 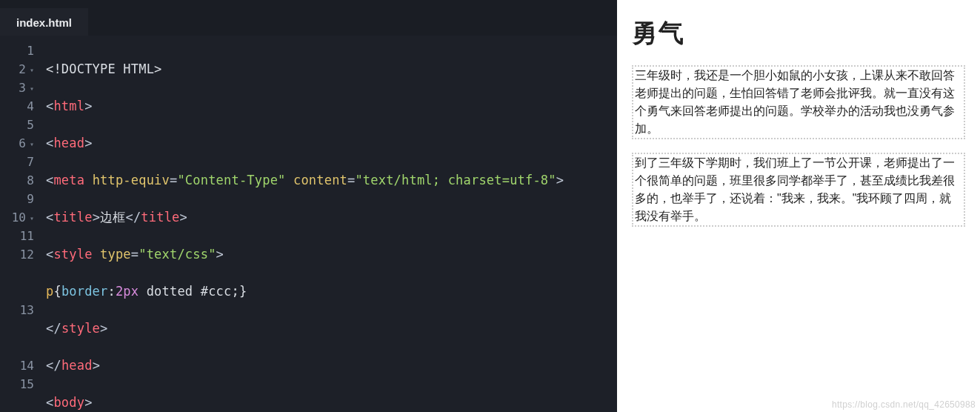 I want to click on line-number: 3▾, so click(x=17, y=87).